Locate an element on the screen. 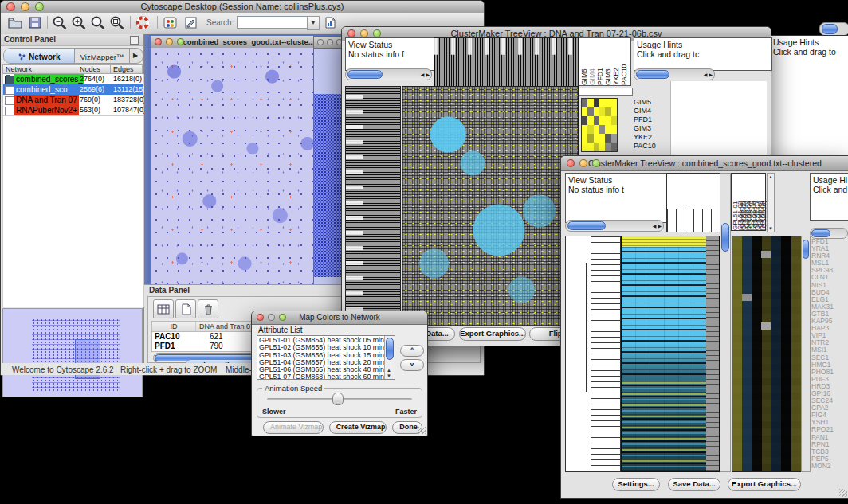 This screenshot has width=848, height=504. treeview2-titlebar: ClusterMaker TreeView : combined_scores_… is located at coordinates (705, 164).